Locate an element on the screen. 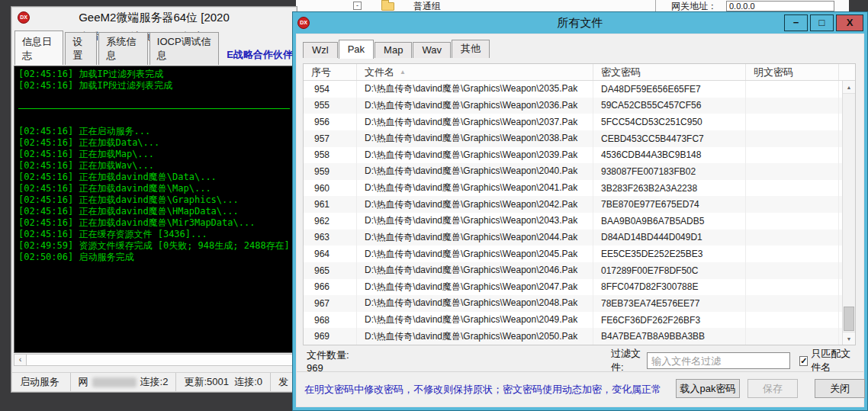 The height and width of the screenshot is (411, 868). geem2-tab: 信息日志 is located at coordinates (39, 47).